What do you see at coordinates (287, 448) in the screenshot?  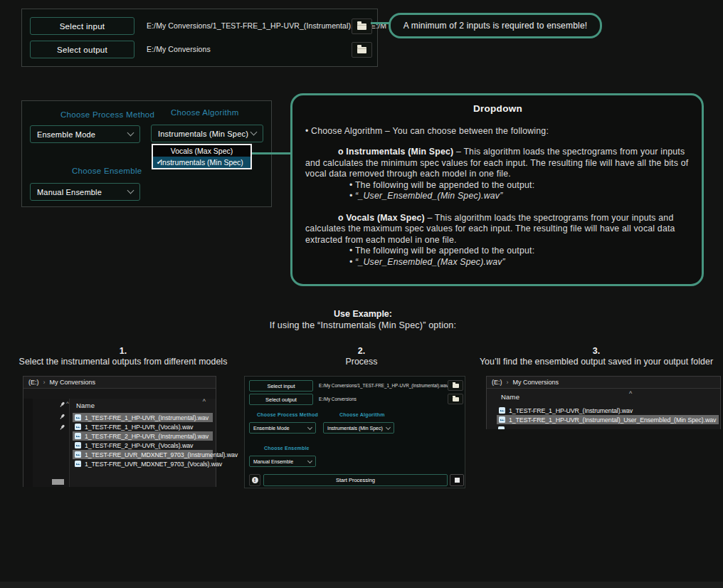 I see `ensemble-label: Choose Ensemble` at bounding box center [287, 448].